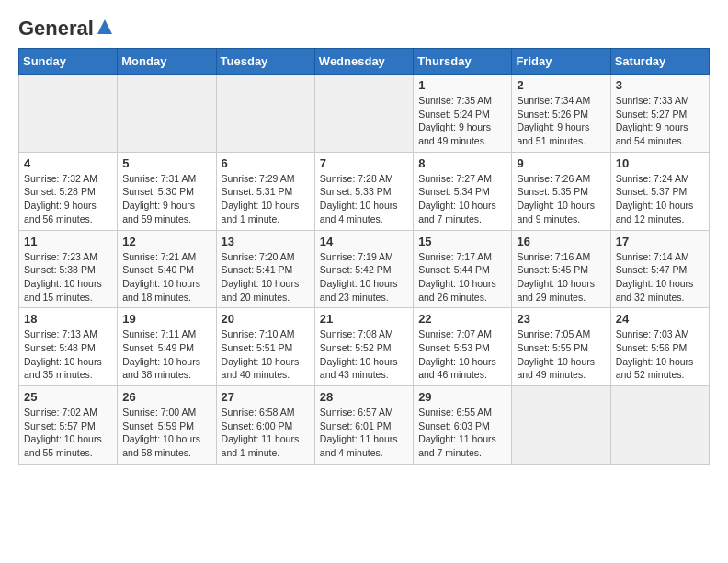 This screenshot has height=563, width=728. Describe the element at coordinates (167, 62) in the screenshot. I see `column-header-monday: Monday` at that location.